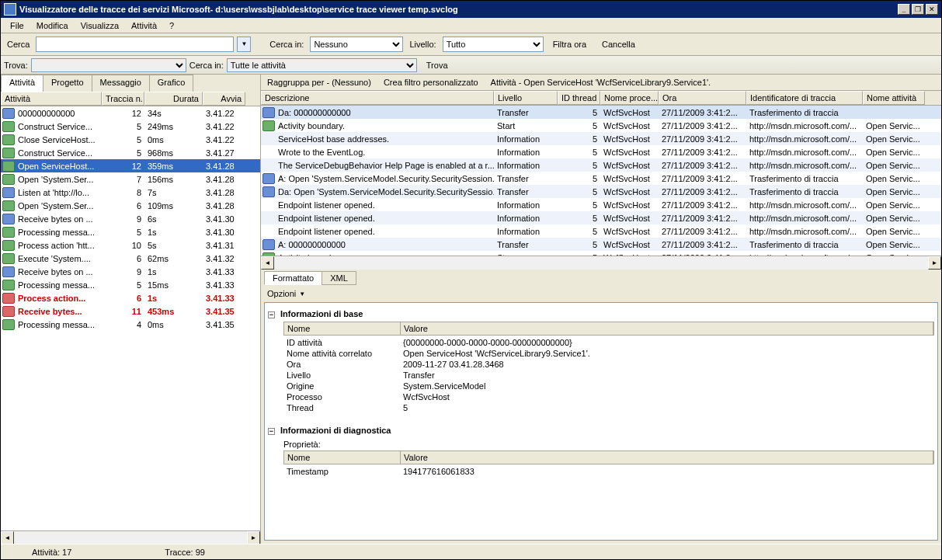 The height and width of the screenshot is (560, 942). What do you see at coordinates (130, 152) in the screenshot?
I see `activity-row: Construct Service...5968ms3.41.27` at bounding box center [130, 152].